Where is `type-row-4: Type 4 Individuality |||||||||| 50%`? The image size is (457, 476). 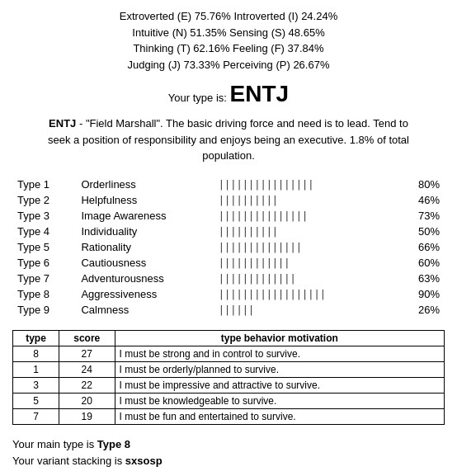
type-row-4: Type 4 Individuality |||||||||| 50% is located at coordinates (228, 231).